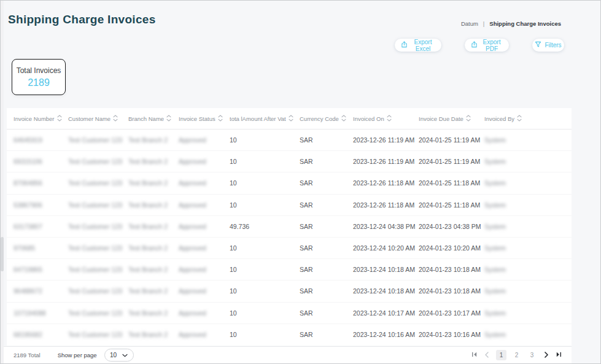 This screenshot has height=364, width=601. I want to click on cell-invoice-due-date: 2024-01-23 10:20 AM, so click(452, 248).